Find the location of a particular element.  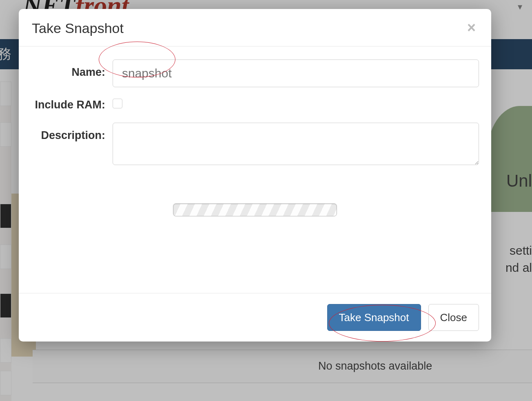

dialog-footer: Take Snapshot Close is located at coordinates (255, 317).